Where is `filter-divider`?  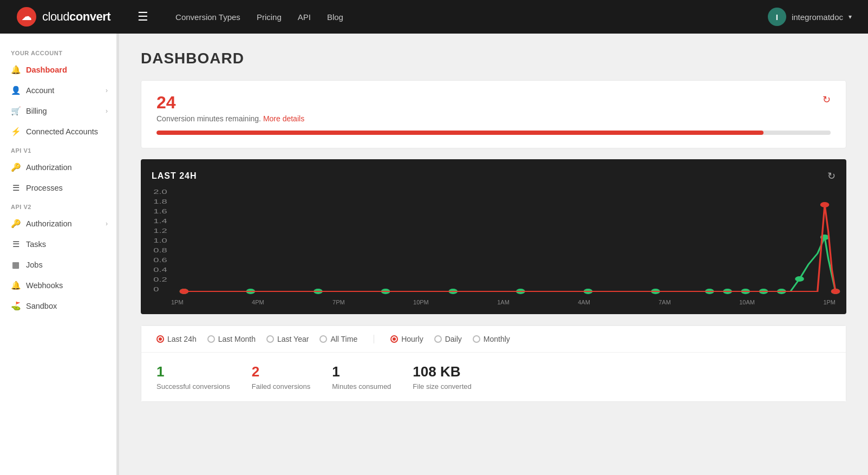 filter-divider is located at coordinates (374, 339).